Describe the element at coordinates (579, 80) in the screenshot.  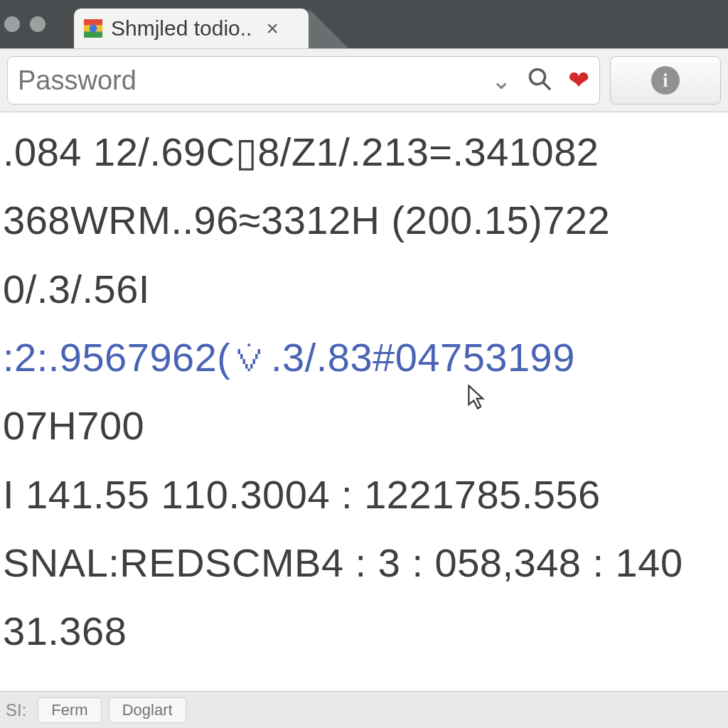
I see `heart-icon: ❤` at that location.